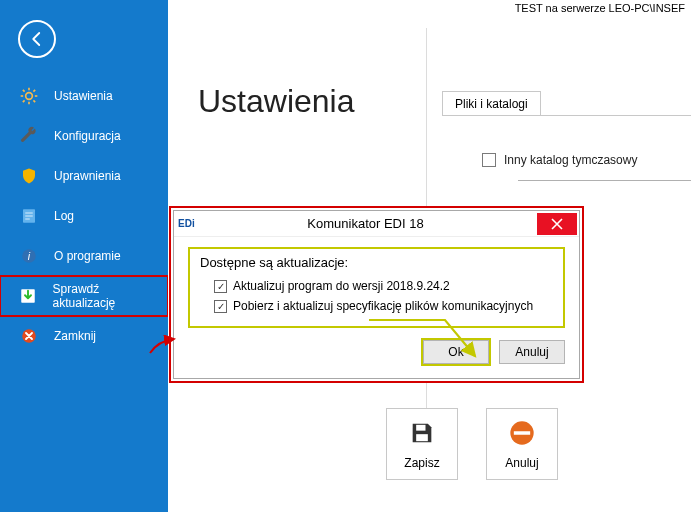  What do you see at coordinates (376, 352) in the screenshot?
I see `dialog-button-row: Ok Anuluj` at bounding box center [376, 352].